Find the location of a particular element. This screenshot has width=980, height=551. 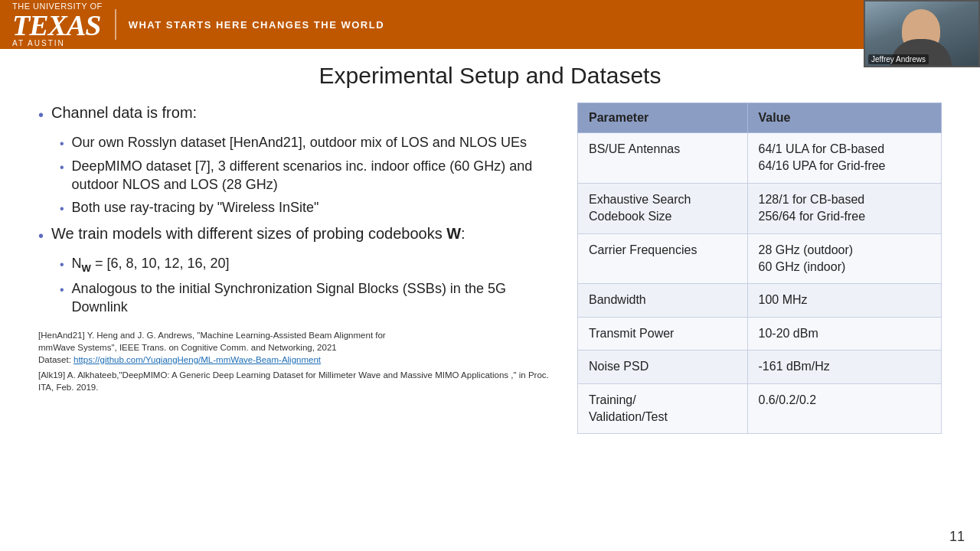

table-header-param: Parameter is located at coordinates (663, 118).